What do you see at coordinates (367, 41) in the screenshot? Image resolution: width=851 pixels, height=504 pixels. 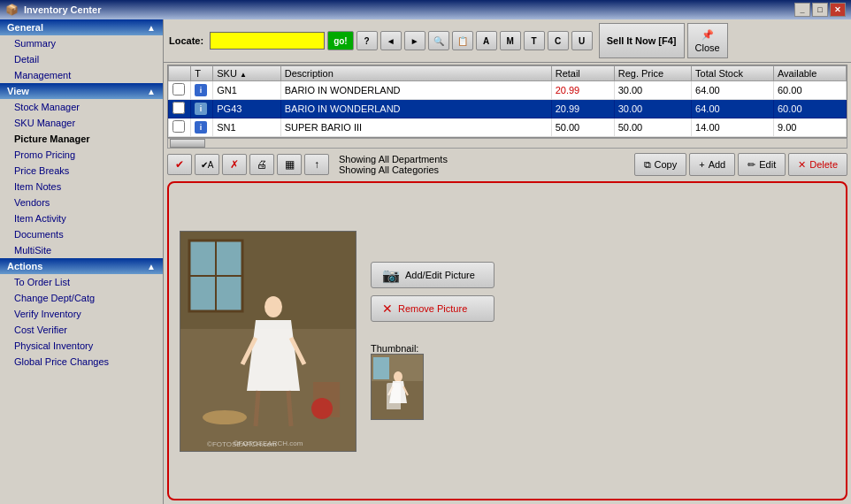 I see `help-button: ?` at bounding box center [367, 41].